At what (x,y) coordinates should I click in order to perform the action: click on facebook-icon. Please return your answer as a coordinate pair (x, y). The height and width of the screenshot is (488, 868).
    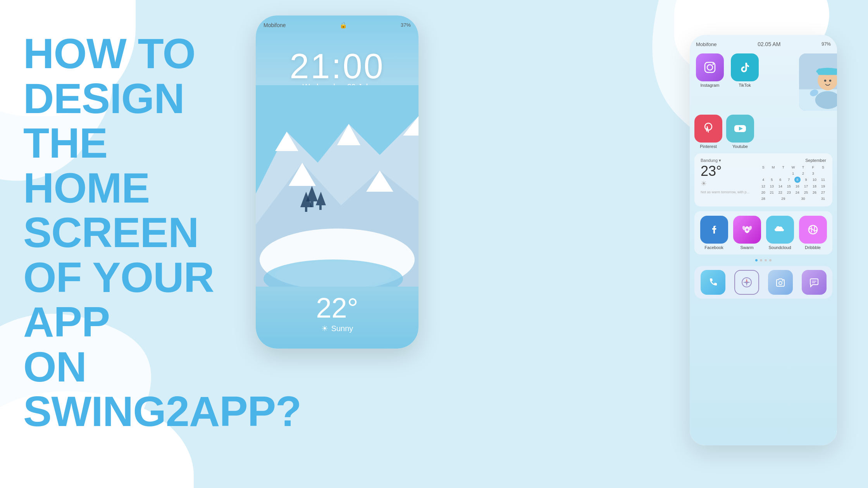
    Looking at the image, I should click on (714, 230).